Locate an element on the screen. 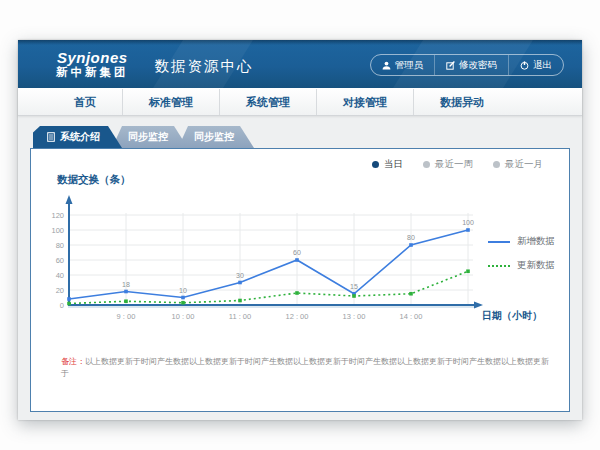 Image resolution: width=600 pixels, height=450 pixels. y-tick-label: 0 is located at coordinates (62, 306).